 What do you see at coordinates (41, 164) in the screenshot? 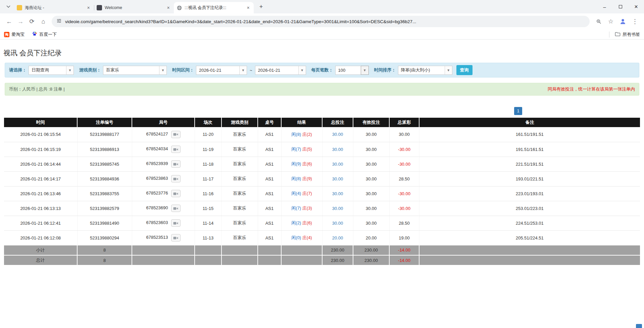
I see `cell-time: 2026-01-21 06:14:44` at bounding box center [41, 164].